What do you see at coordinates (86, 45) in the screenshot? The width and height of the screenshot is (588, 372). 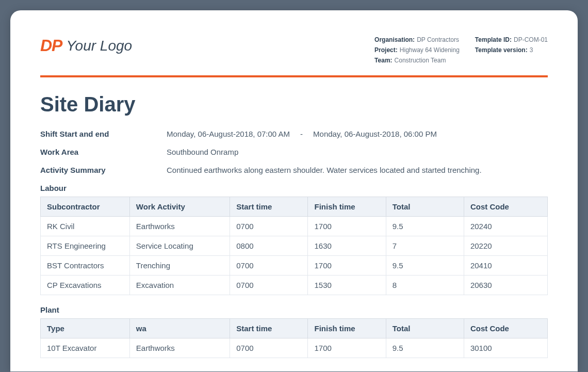 I see `logo: DP Your Logo` at bounding box center [86, 45].